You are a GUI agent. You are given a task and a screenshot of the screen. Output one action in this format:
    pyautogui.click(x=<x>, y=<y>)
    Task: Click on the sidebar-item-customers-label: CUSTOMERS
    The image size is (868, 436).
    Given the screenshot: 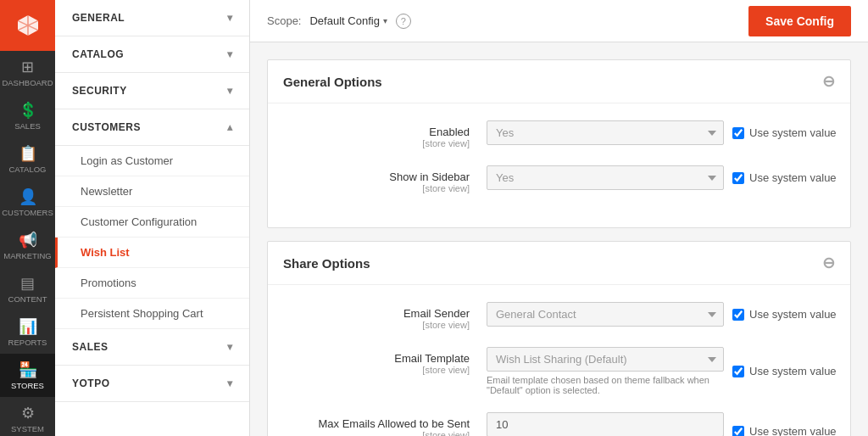 What is the action you would take?
    pyautogui.click(x=27, y=212)
    